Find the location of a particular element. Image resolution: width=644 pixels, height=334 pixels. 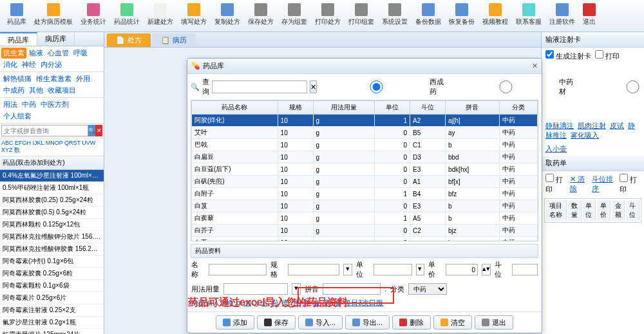

toolbar-退出: 退出 is located at coordinates (589, 15).